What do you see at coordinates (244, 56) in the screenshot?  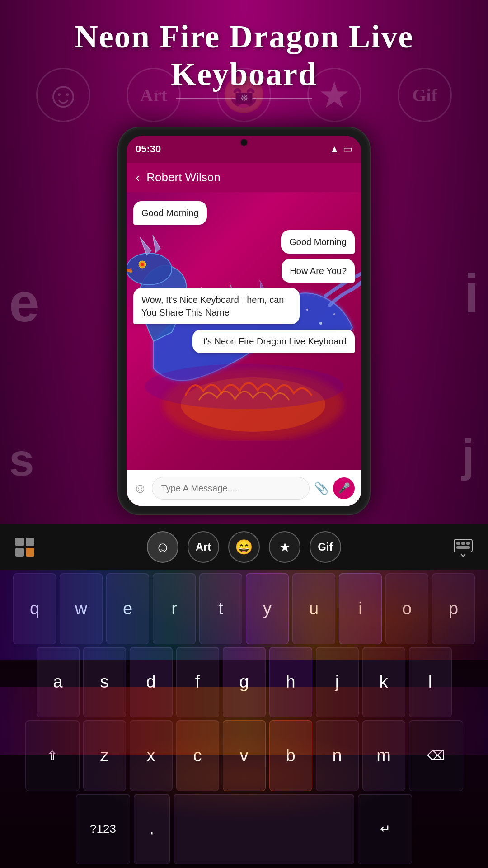 I see `app-title: Neon Fire Dragon Live Keyboard` at bounding box center [244, 56].